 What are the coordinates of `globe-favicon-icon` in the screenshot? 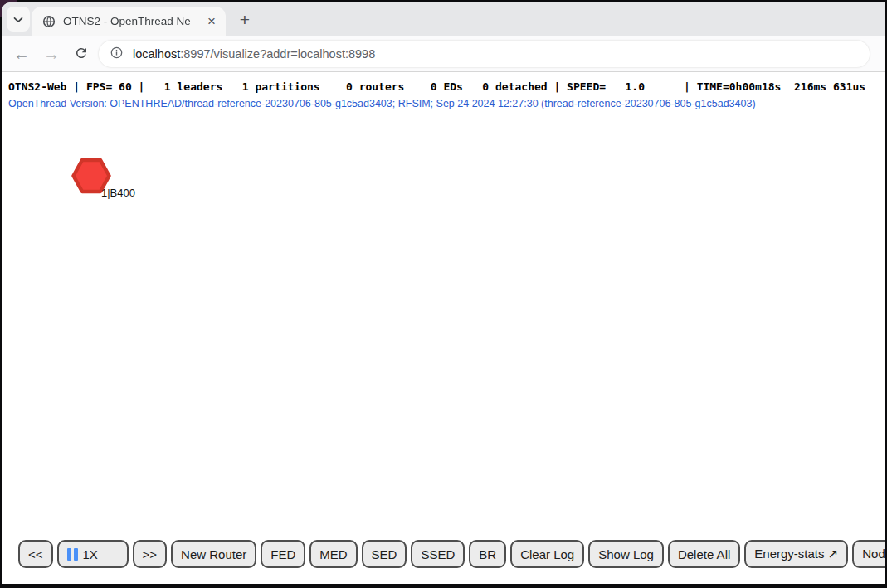 It's located at (49, 22).